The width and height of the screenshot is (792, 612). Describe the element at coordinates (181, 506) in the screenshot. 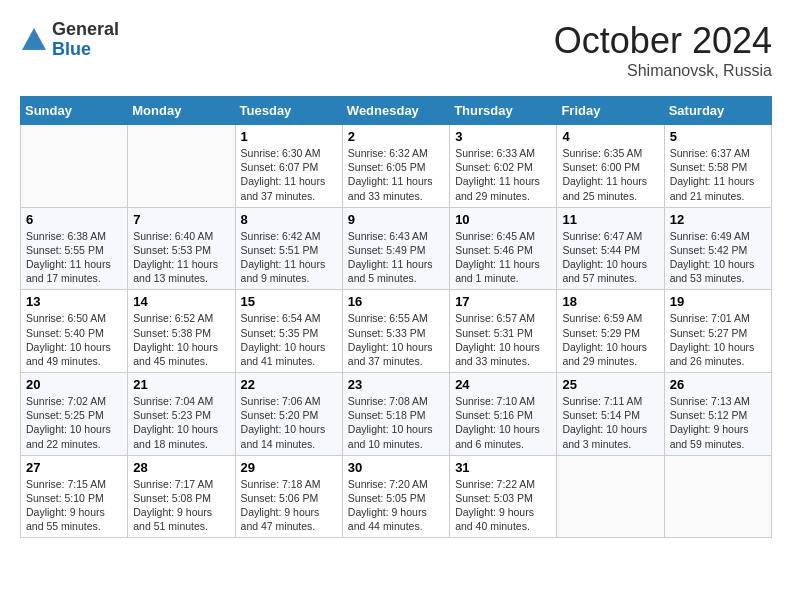

I see `day-info: Sunrise: 7:17 AMSunset: 5:08 PMDaylight:…` at that location.